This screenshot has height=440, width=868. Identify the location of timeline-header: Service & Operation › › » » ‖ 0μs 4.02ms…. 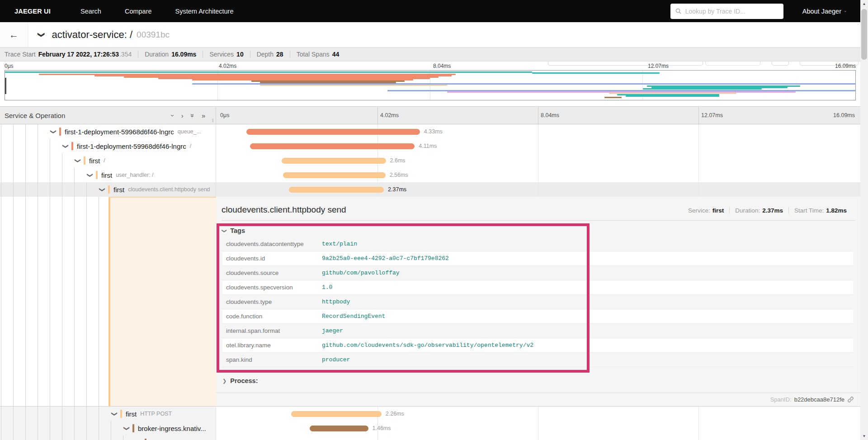
(430, 115).